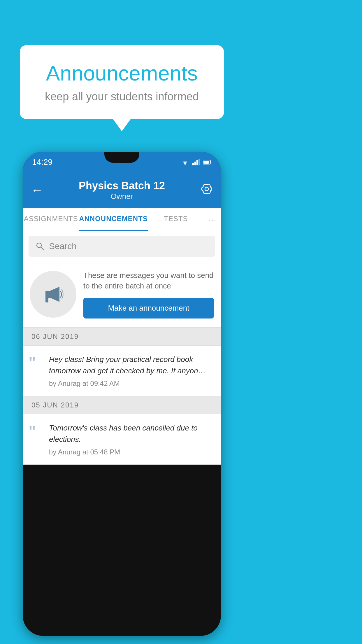  I want to click on bubble-title: Announcements, so click(122, 73).